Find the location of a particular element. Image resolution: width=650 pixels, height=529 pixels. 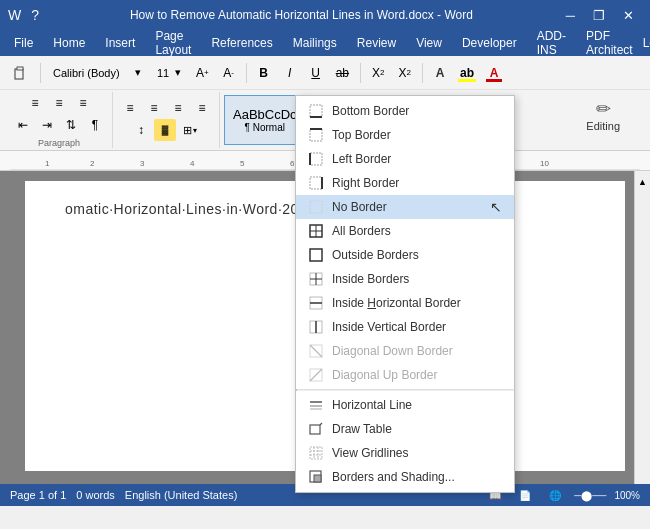

menu-file: File is located at coordinates (24, 43).